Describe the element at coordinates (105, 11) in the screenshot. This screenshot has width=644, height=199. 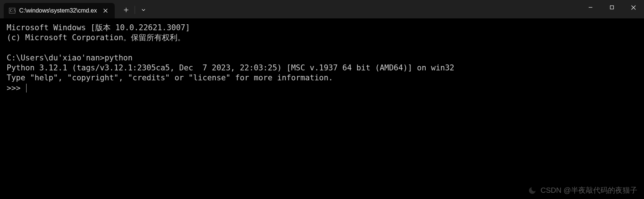
I see `tab-close-button` at that location.